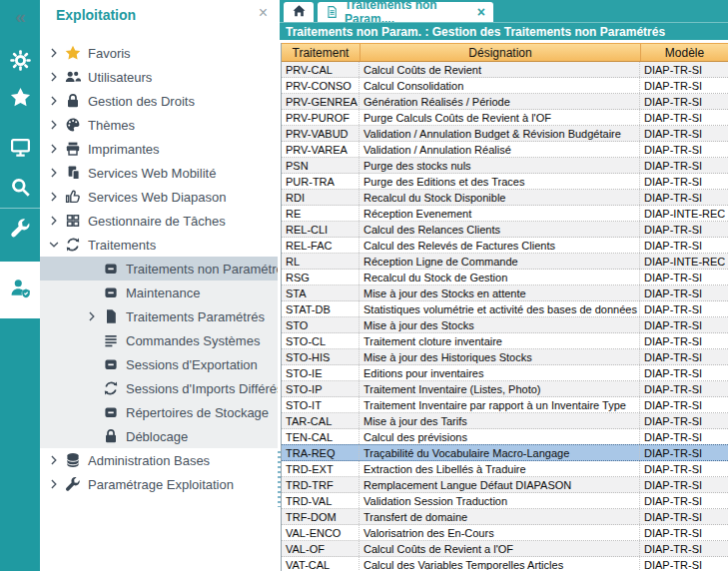  What do you see at coordinates (159, 53) in the screenshot?
I see `sidebar-item-favoris: Favoris` at bounding box center [159, 53].